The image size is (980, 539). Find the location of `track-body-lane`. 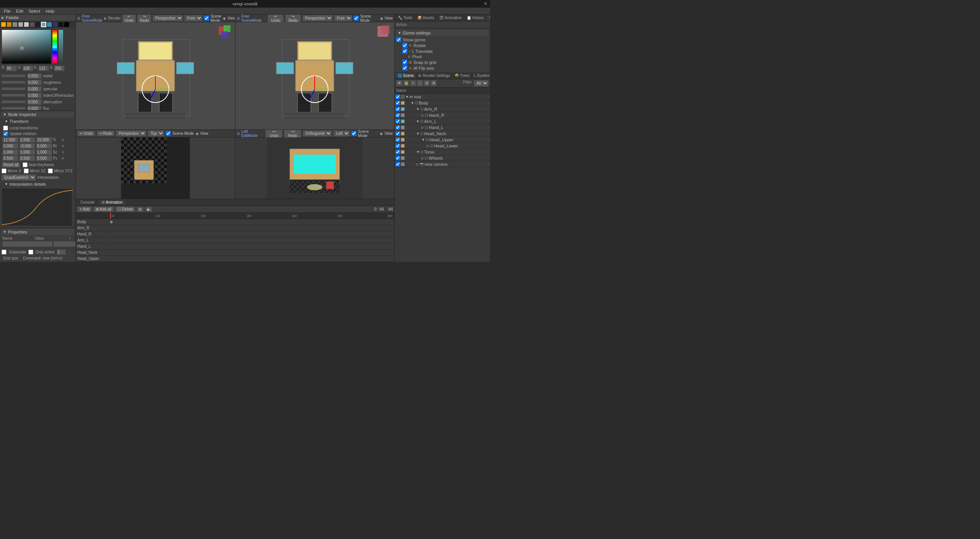

track-body-lane is located at coordinates (252, 222).